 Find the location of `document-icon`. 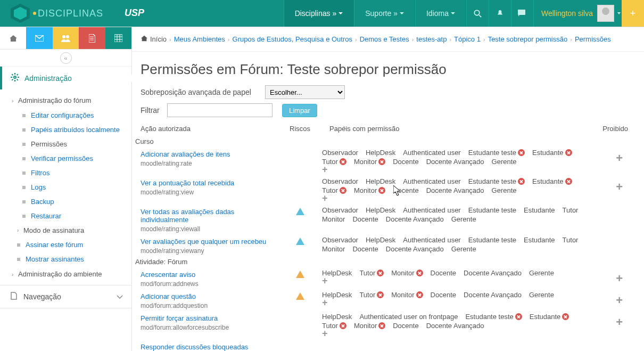

document-icon is located at coordinates (92, 38).